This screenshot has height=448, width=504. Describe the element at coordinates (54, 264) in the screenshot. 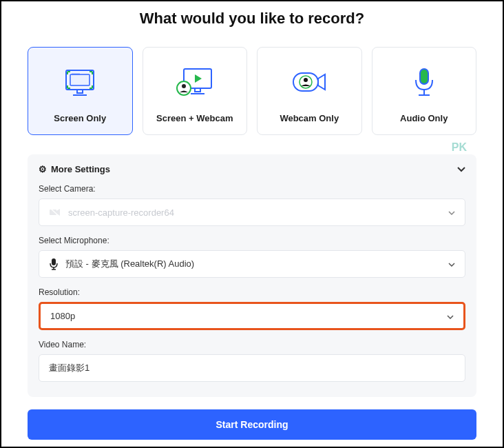

I see `microphone-icon` at that location.